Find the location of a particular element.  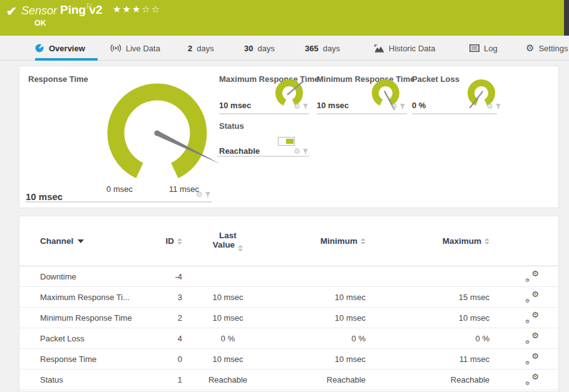

channel-id: 2 is located at coordinates (164, 318).